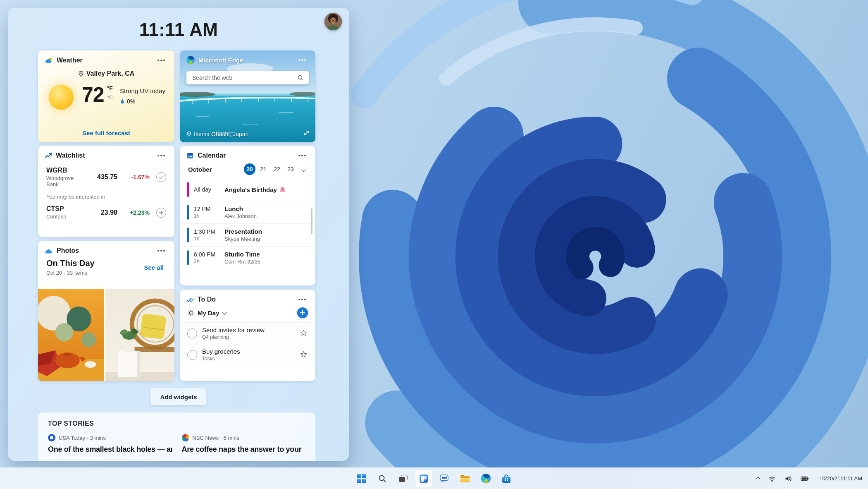 Image resolution: width=868 pixels, height=489 pixels. What do you see at coordinates (300, 78) in the screenshot?
I see `search-icon` at bounding box center [300, 78].